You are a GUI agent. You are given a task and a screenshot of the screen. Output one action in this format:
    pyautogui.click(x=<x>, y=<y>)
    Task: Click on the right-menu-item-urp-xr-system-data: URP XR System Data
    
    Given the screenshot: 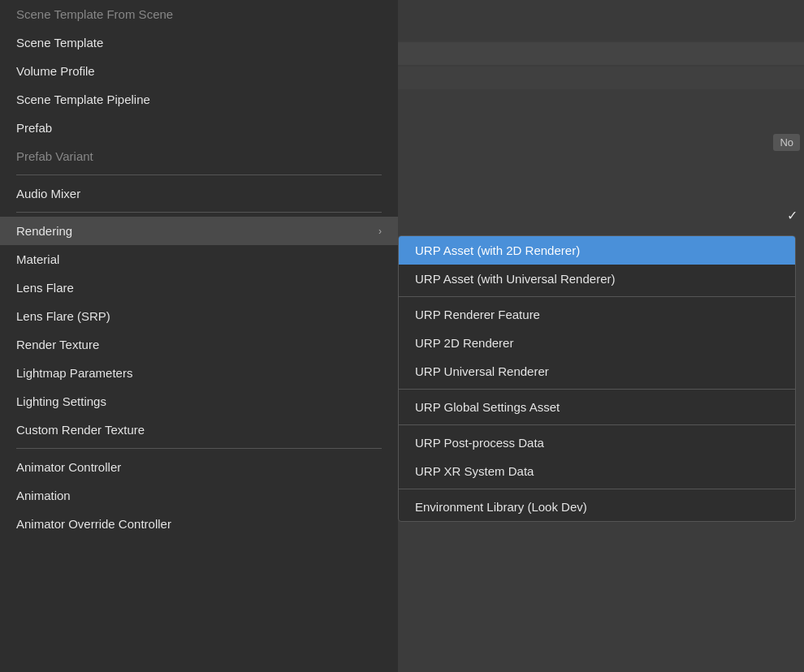 What is the action you would take?
    pyautogui.click(x=597, y=471)
    